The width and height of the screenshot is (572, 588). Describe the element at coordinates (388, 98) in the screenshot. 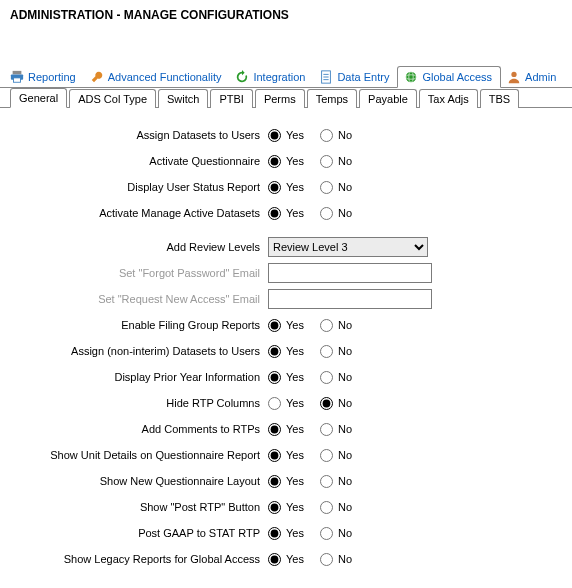

I see `tab-payable: Payable` at that location.